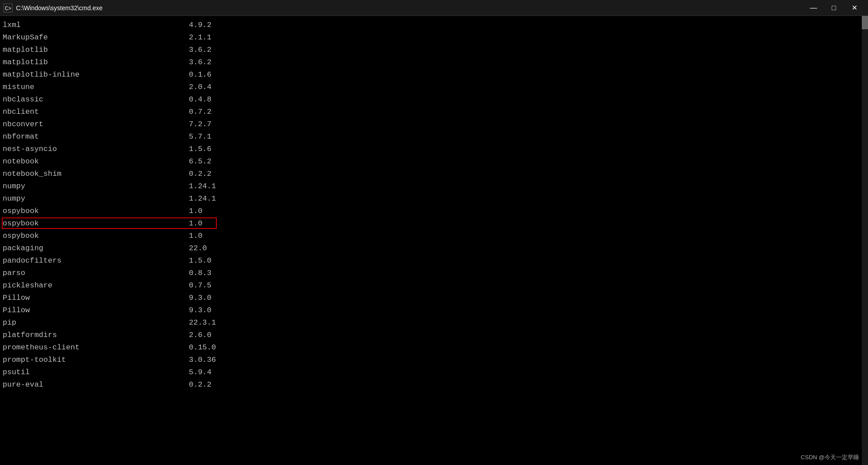 The width and height of the screenshot is (868, 465). I want to click on title-bar-left: C> C:\Windows\system32\cmd.exe, so click(53, 8).